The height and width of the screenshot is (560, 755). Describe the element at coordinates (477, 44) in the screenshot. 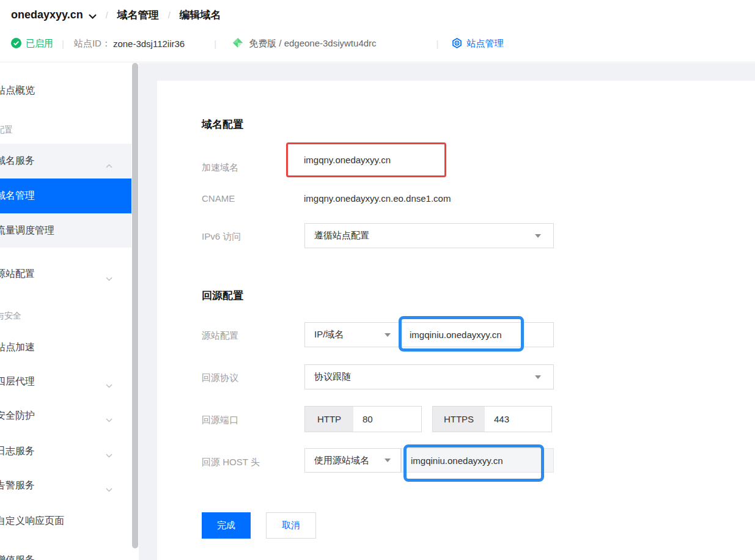

I see `site-manage-link: 站点管理` at that location.